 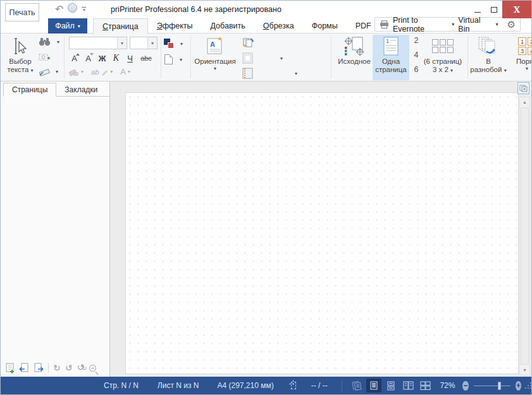 What do you see at coordinates (466, 386) in the screenshot?
I see `zoom-out-button: −` at bounding box center [466, 386].